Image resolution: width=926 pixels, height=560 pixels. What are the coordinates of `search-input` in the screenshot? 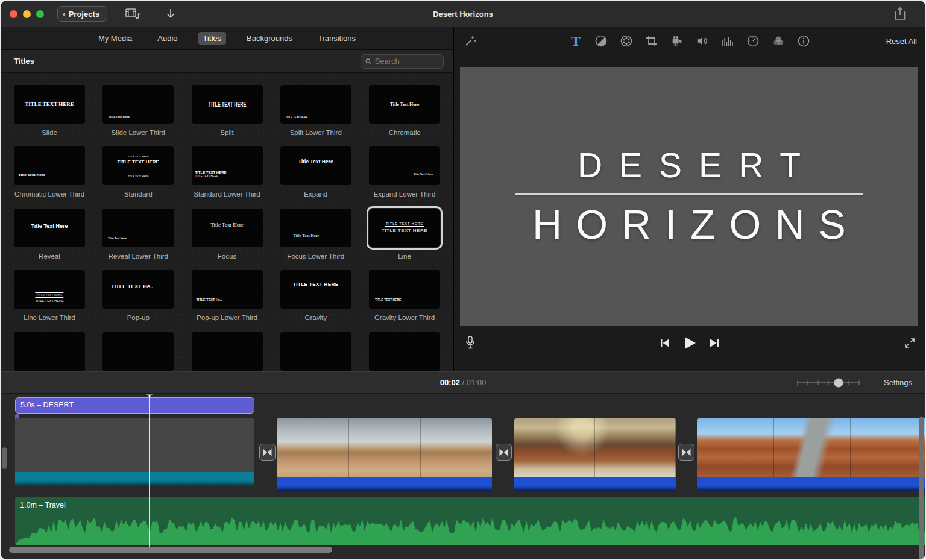 It's located at (406, 61).